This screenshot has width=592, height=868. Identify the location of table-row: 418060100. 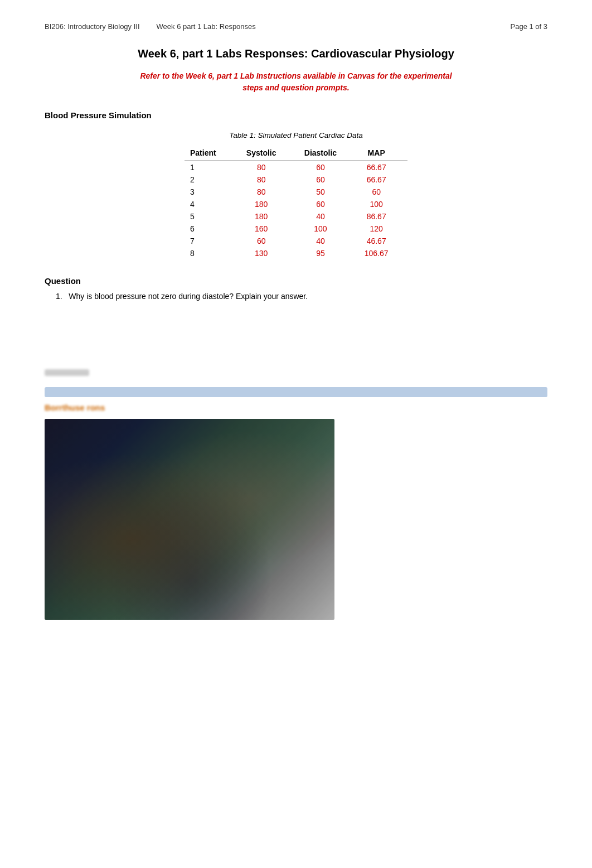
(296, 204).